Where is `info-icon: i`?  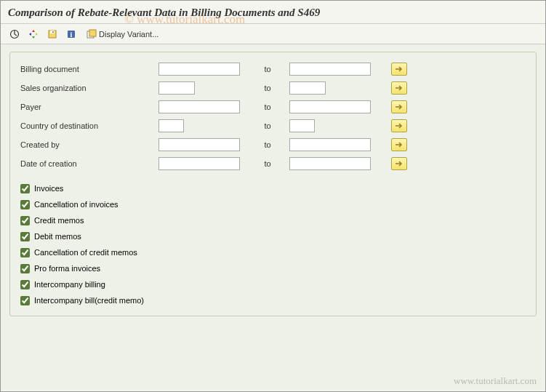
info-icon: i is located at coordinates (71, 34).